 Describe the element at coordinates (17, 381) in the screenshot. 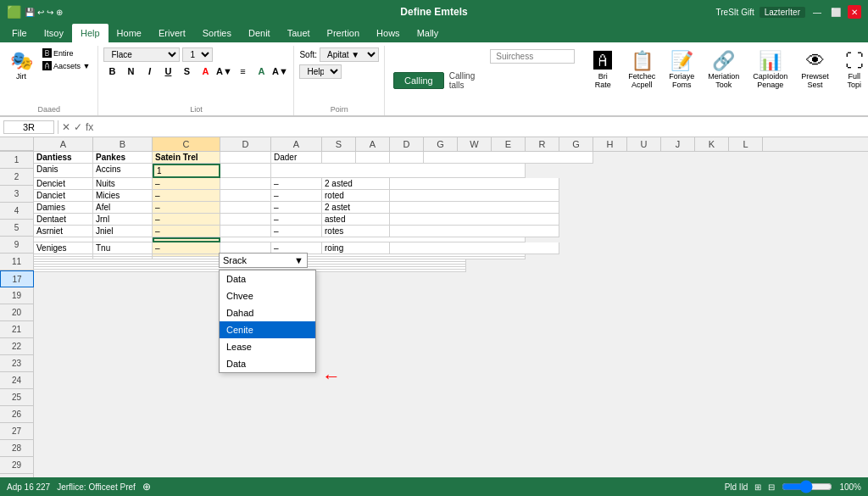

I see `row-num-24: 24` at that location.